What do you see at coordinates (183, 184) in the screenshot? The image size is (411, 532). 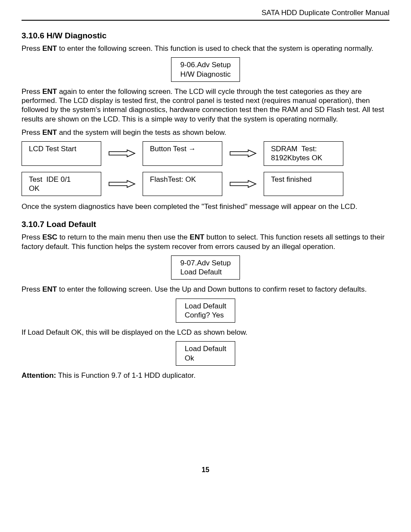 I see `lcd-screen: FlashTest: OK` at bounding box center [183, 184].